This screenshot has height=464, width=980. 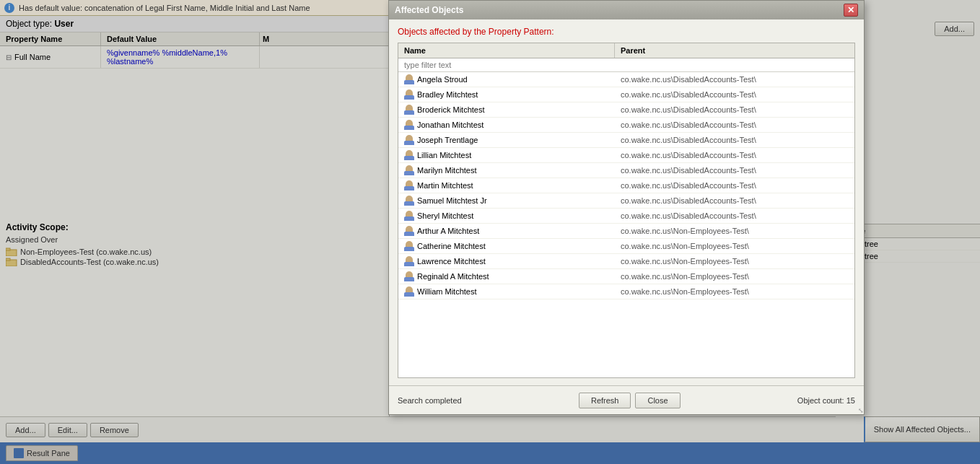 I want to click on row-name-cell: Samuel Mitchtest Jr, so click(x=507, y=201).